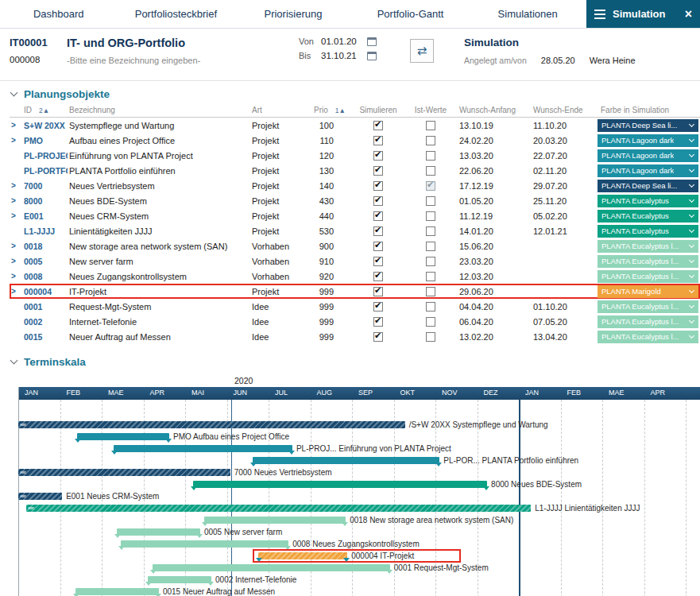 Image resolution: width=700 pixels, height=596 pixels. What do you see at coordinates (124, 472) in the screenshot?
I see `gantt-bar-7000: ««` at bounding box center [124, 472].